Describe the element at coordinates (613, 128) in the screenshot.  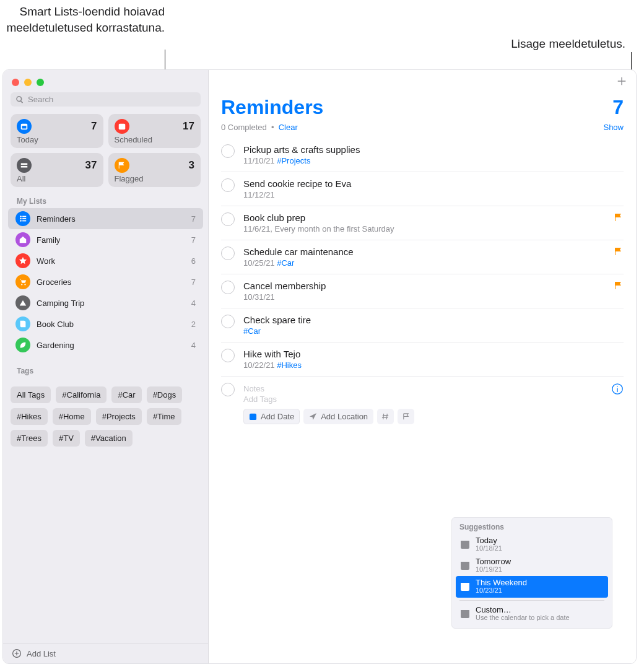
I see `show-completed-link: Show` at that location.